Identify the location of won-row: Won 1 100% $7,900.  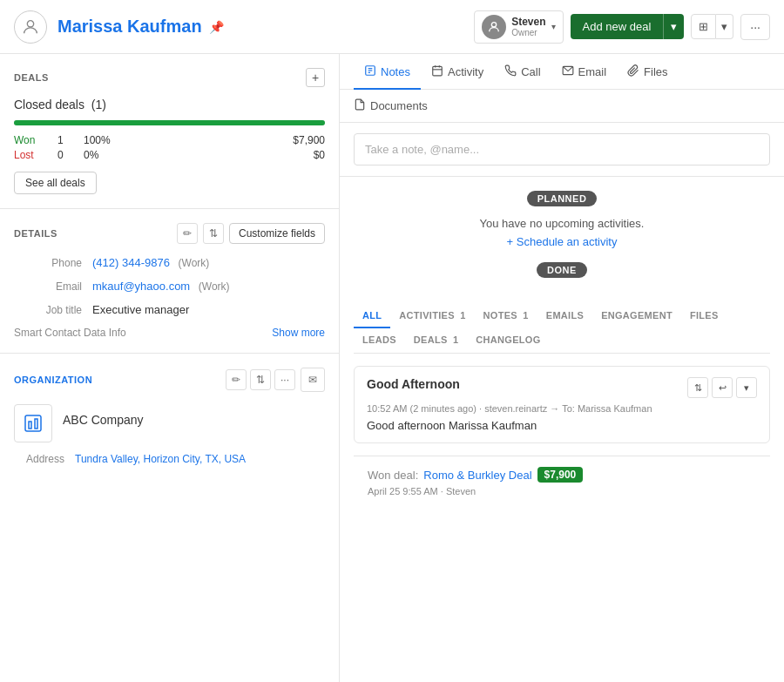
(169, 140).